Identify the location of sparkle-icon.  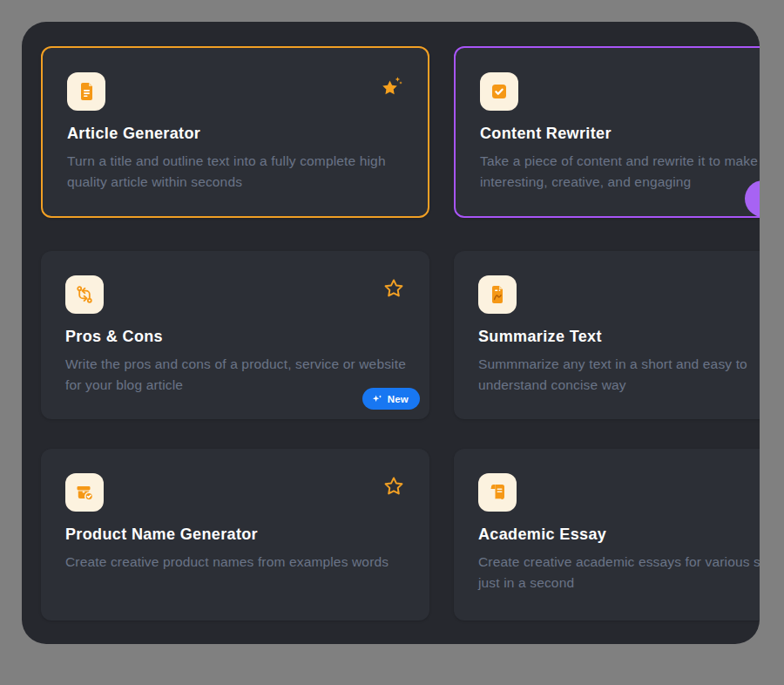
(377, 399).